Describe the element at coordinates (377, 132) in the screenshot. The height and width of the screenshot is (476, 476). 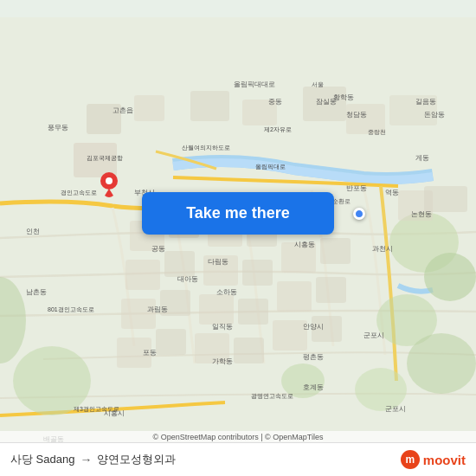
I see `svg-text: 중랑천` at that location.